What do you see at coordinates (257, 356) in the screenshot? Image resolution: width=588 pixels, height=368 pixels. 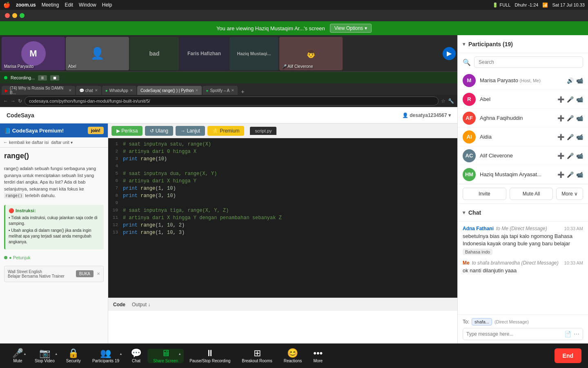 I see `toolbar-breakout: ⊞ Breakout Rooms` at bounding box center [257, 356].